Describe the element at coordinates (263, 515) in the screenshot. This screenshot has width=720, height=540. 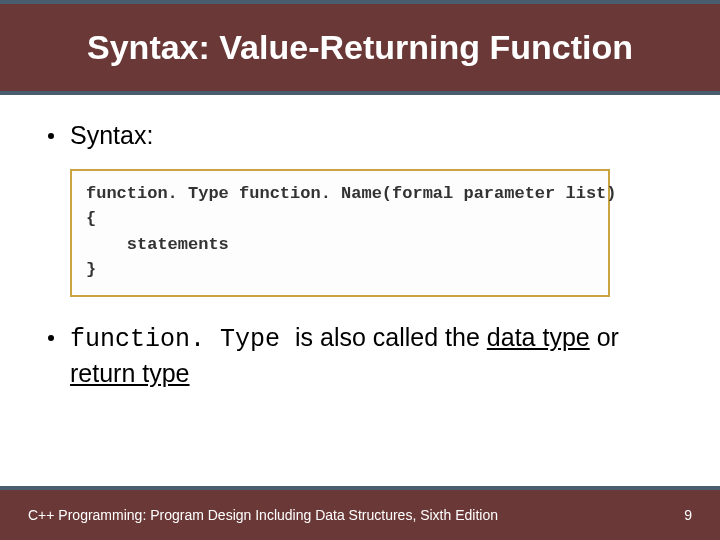
I see `footer-text: C++ Programming: Program Design Includin…` at that location.